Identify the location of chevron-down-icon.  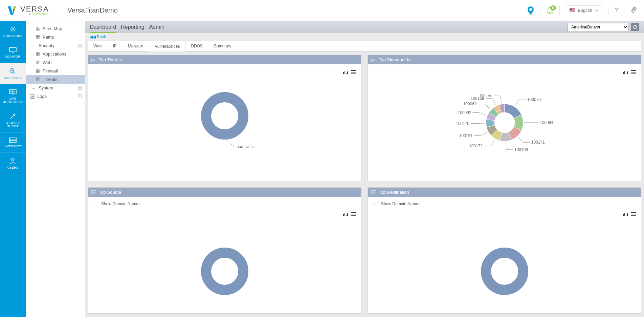
(597, 10).